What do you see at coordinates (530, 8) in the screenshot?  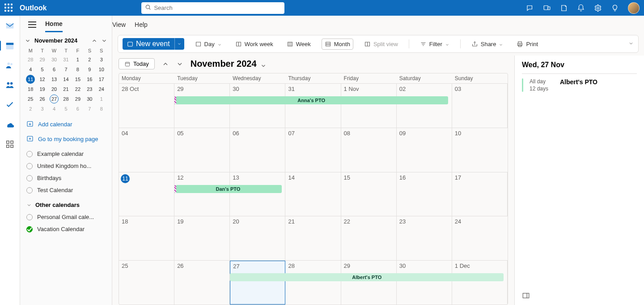 I see `teams-chat-icon` at bounding box center [530, 8].